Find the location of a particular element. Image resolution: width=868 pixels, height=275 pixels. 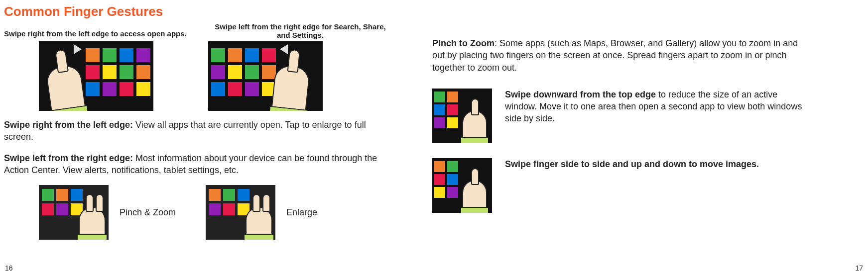

page-title: Common Finger Gestures is located at coordinates (434, 11).